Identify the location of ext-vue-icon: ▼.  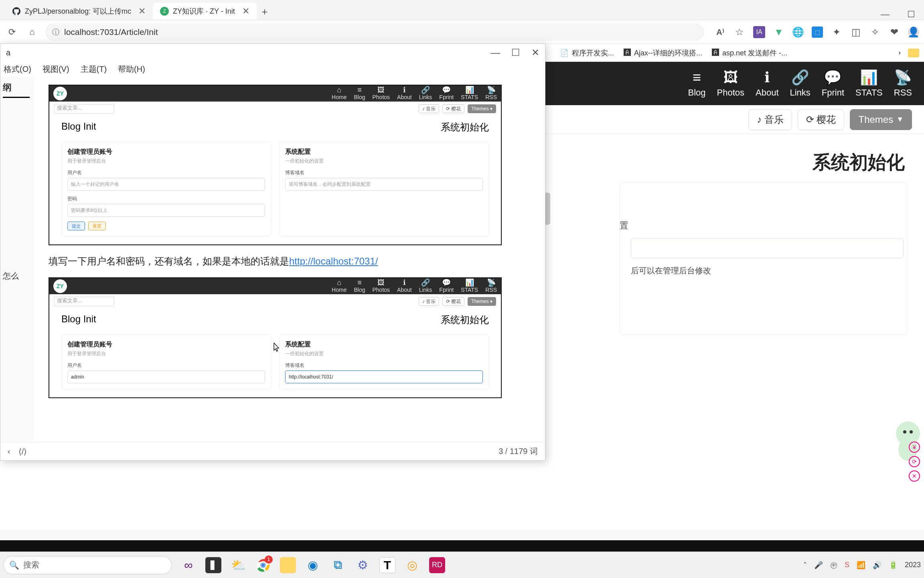
(779, 32).